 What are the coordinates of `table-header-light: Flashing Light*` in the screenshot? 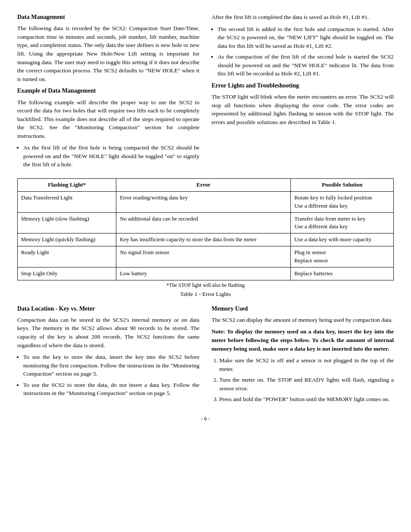 It's located at (67, 185).